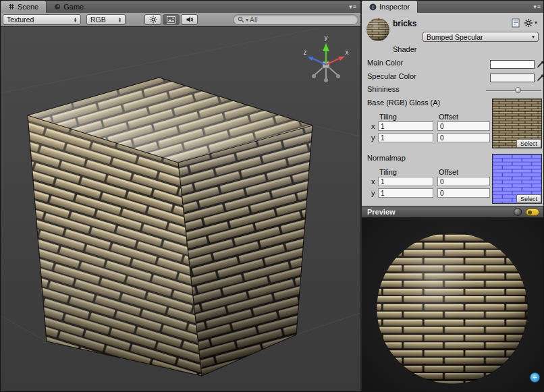 The height and width of the screenshot is (392, 544). Describe the element at coordinates (514, 90) in the screenshot. I see `shininess-slider-track` at that location.